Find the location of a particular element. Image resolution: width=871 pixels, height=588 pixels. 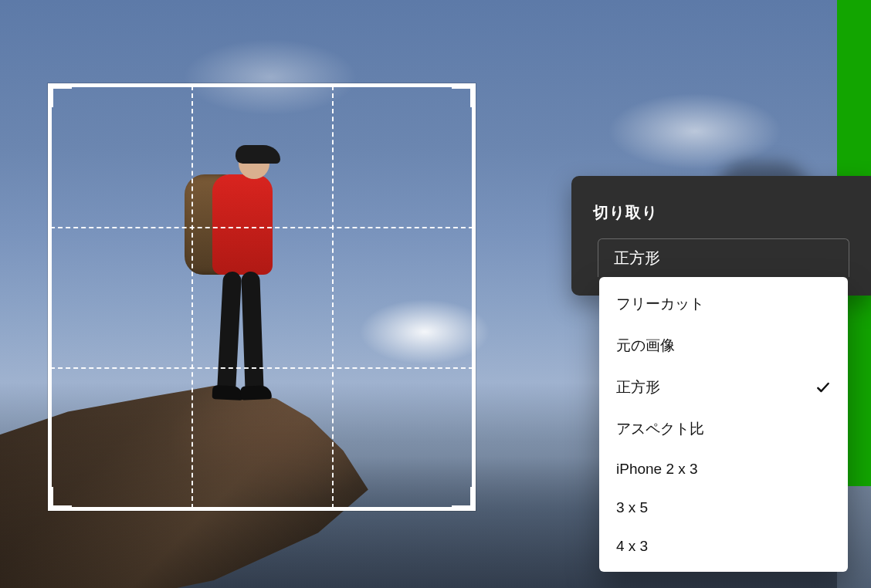

aspect-option-label: アスペクト比 is located at coordinates (660, 429).